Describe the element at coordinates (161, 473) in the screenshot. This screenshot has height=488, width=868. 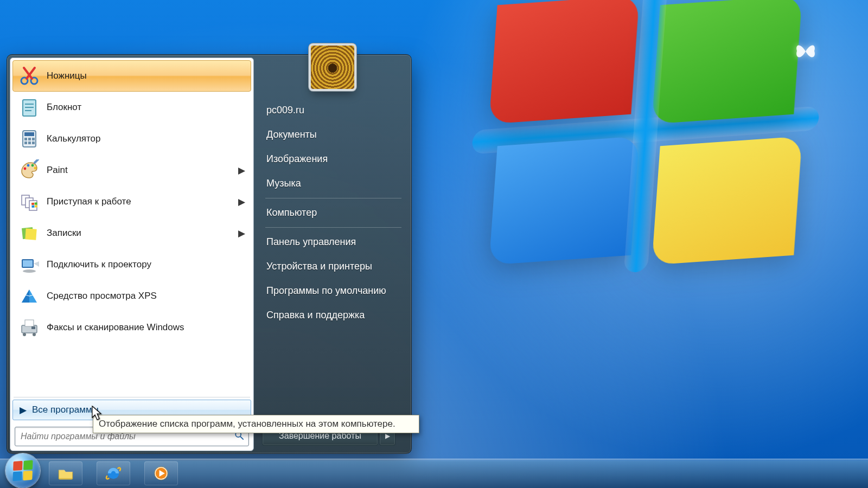
I see `media-player-icon` at that location.